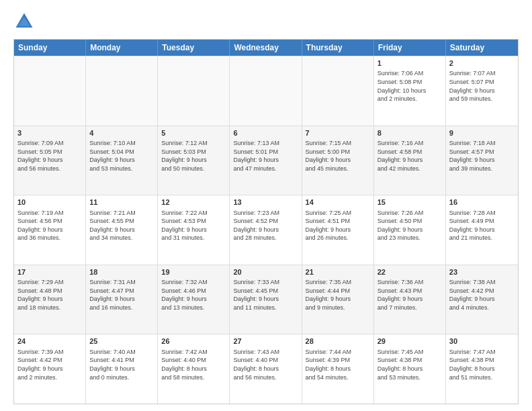  What do you see at coordinates (338, 365) in the screenshot?
I see `cell-info: Sunrise: 7:44 AMSunset: 4:39 PMDaylight:…` at bounding box center [338, 365].